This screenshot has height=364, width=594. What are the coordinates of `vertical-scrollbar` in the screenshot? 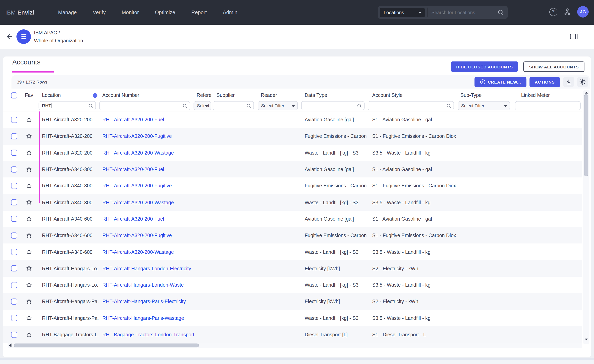 It's located at (586, 217).